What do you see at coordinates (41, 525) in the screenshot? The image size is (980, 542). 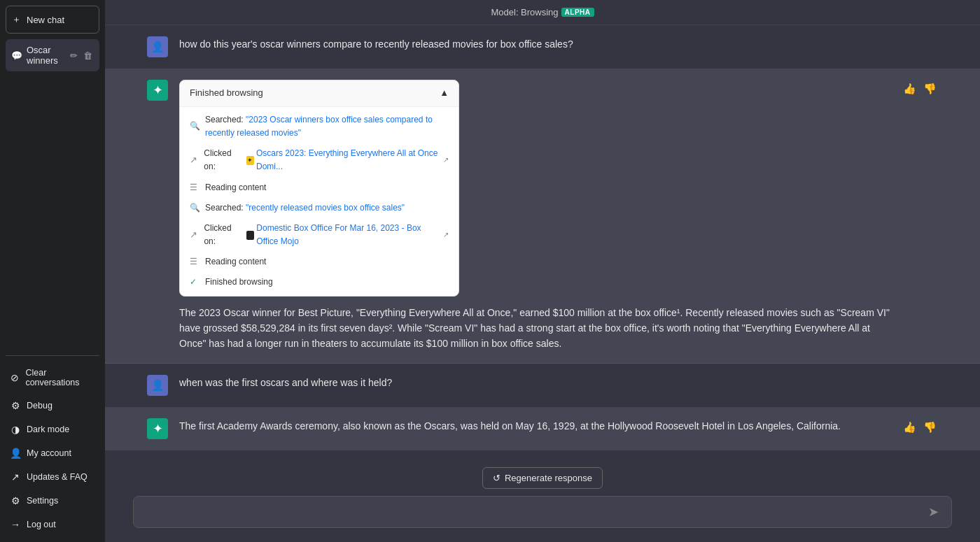 I see `logout-label: Log out` at bounding box center [41, 525].